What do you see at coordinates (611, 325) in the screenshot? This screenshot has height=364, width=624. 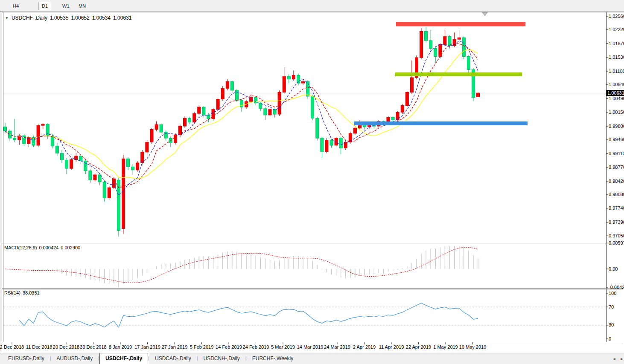 I see `rsi-axis-tick: 30` at bounding box center [611, 325].